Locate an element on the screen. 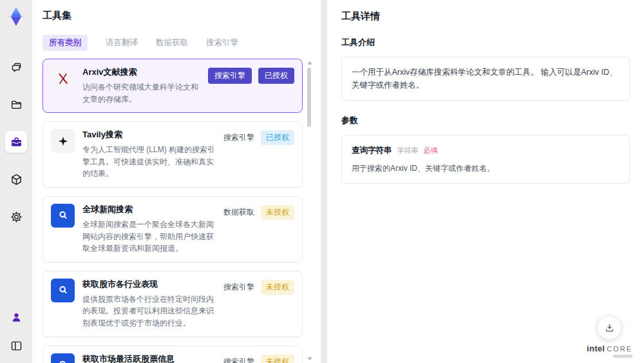  param-required-label: 必填 is located at coordinates (431, 151).